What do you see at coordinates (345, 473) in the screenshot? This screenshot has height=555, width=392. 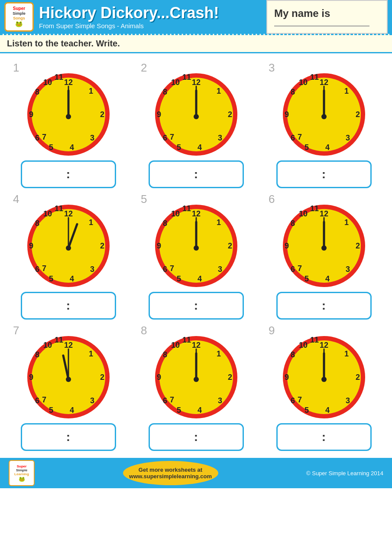 I see `footer-copyright: © Super Simple Learning 2014` at bounding box center [345, 473].